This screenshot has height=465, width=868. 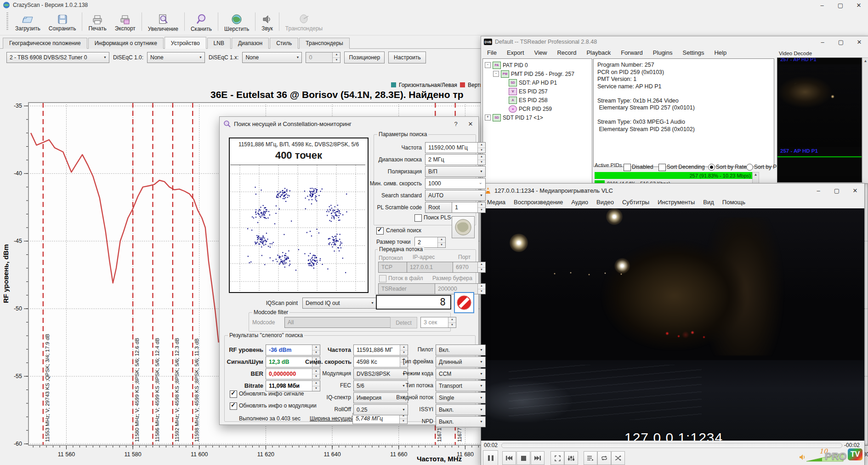 What do you see at coordinates (674, 176) in the screenshot?
I see `pid-bar-257: 257 (91.83% - 10.23 Mbps)` at bounding box center [674, 176].